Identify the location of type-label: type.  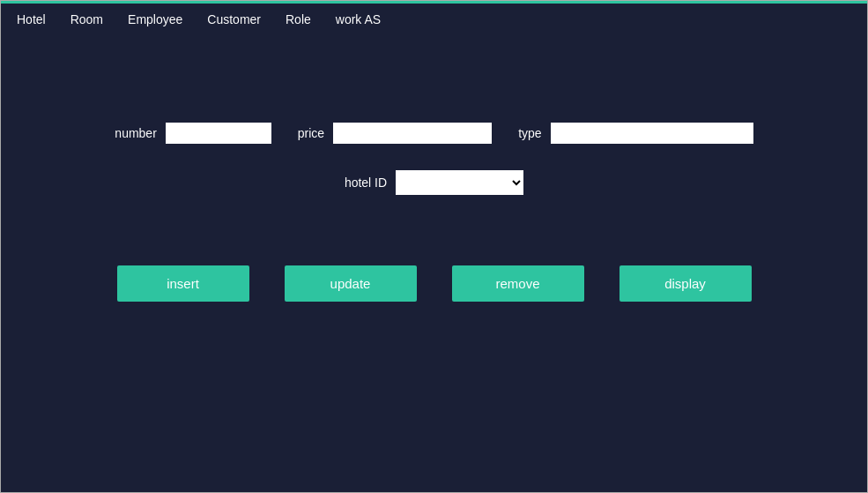
(530, 133).